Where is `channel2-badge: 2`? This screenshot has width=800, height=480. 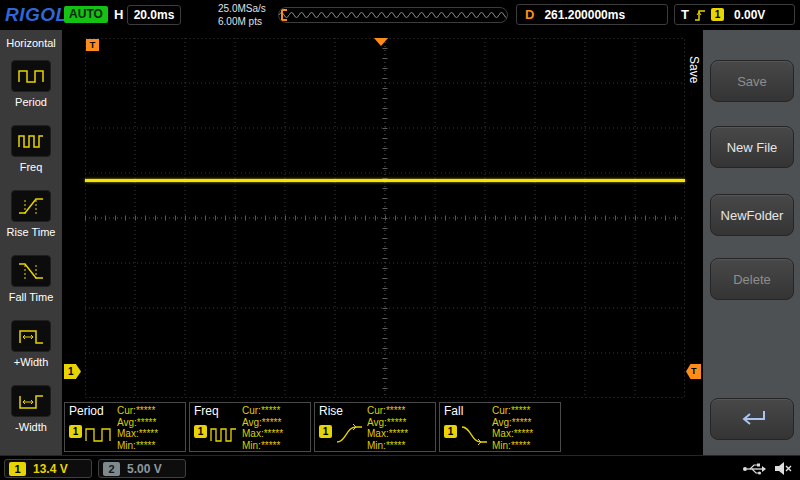
channel2-badge: 2 is located at coordinates (112, 469).